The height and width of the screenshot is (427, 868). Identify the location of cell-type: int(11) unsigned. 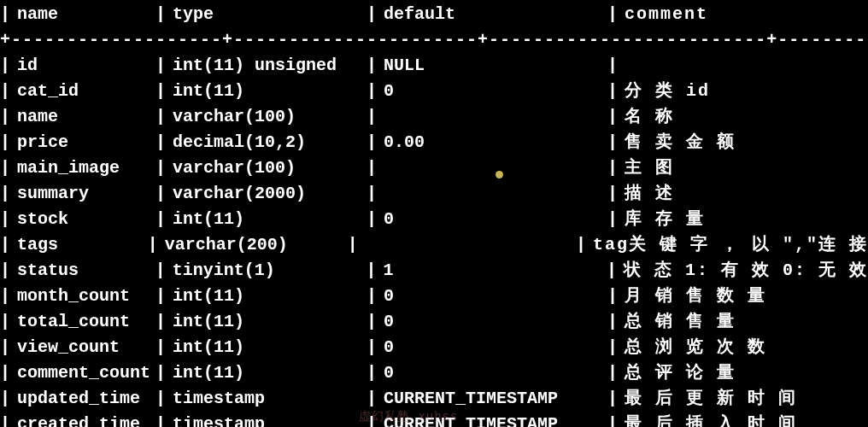
(267, 66).